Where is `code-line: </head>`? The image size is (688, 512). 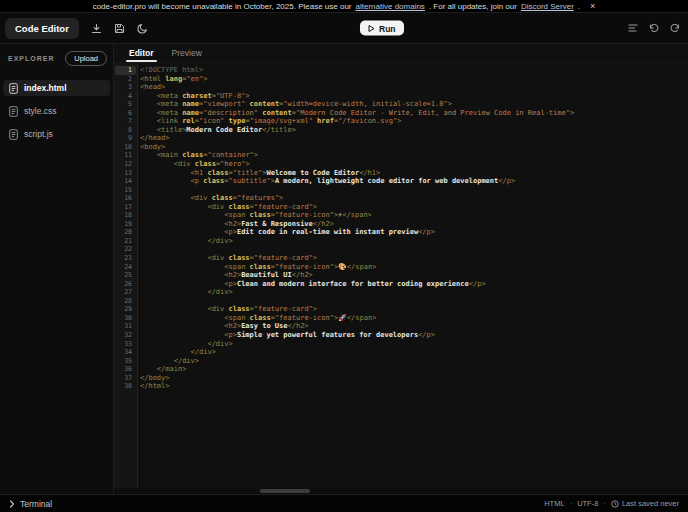 code-line: </head> is located at coordinates (414, 138).